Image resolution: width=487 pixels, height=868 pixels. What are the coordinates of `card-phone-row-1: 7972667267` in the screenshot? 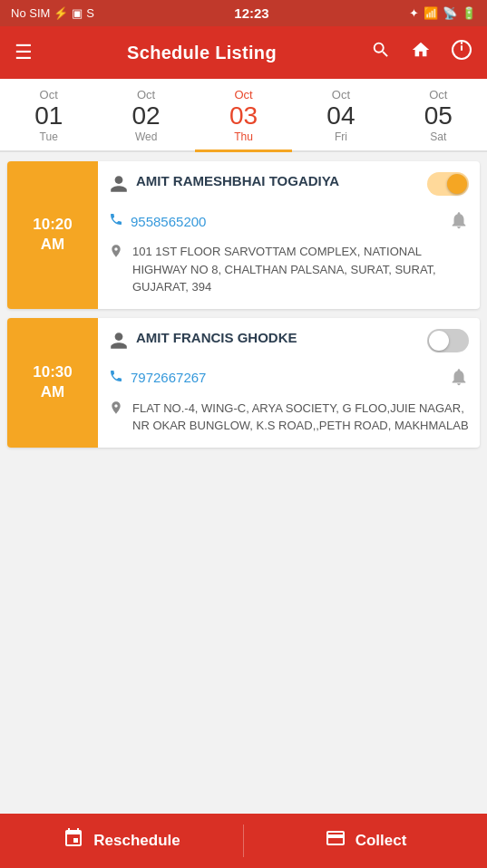 It's located at (288, 378).